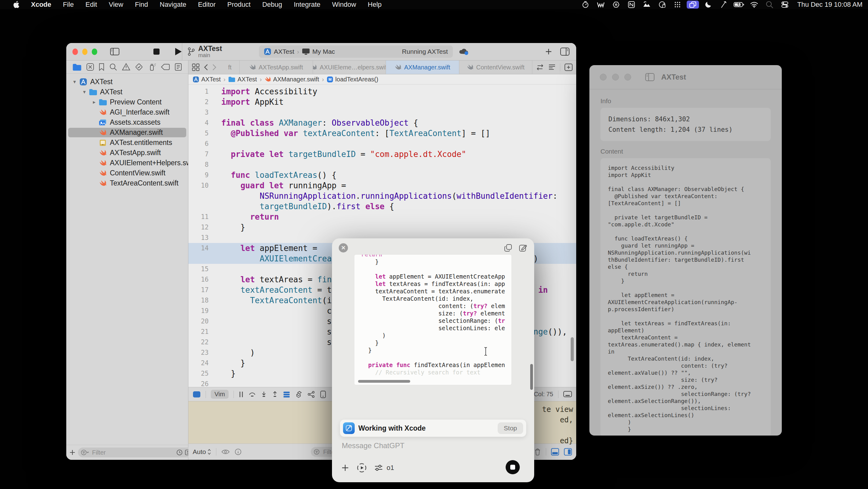  I want to click on horizontal-scrollbar, so click(384, 381).